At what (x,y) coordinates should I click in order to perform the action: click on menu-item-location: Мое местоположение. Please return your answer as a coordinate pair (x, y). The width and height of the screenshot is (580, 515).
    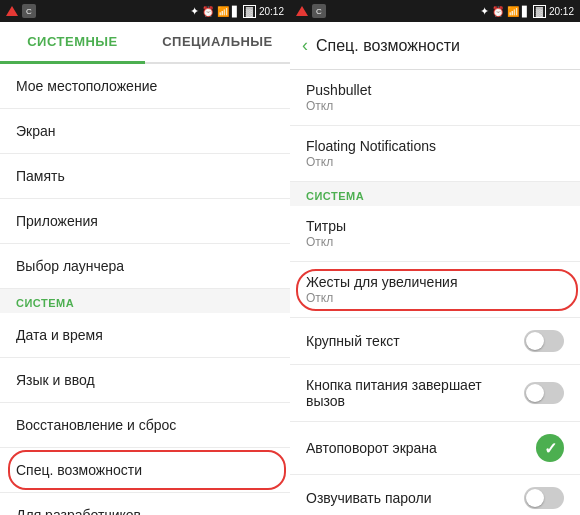
    Looking at the image, I should click on (145, 86).